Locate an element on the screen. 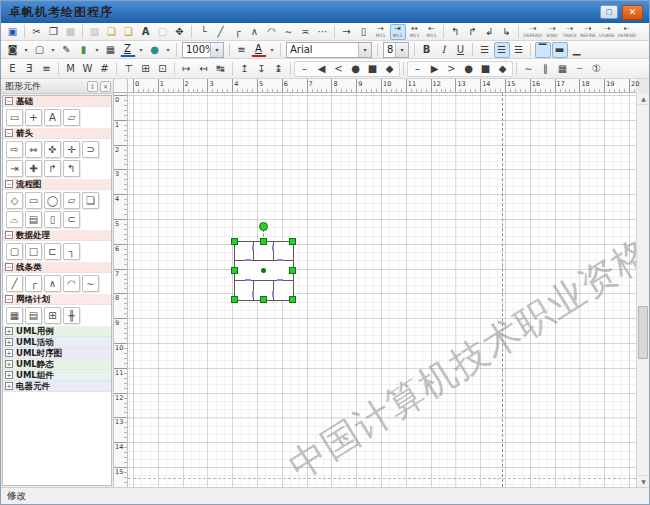 This screenshot has width=650, height=505. palette-item-fc-document: ▤ is located at coordinates (34, 220).